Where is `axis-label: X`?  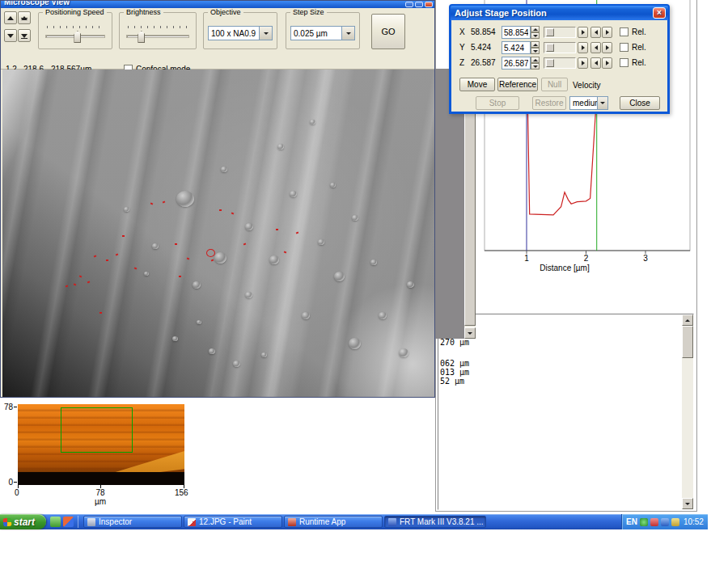
axis-label: X is located at coordinates (463, 32).